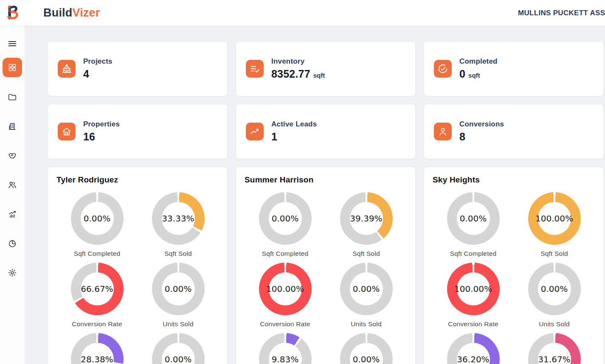 The height and width of the screenshot is (364, 605). What do you see at coordinates (294, 124) in the screenshot?
I see `stat-label: Active Leads` at bounding box center [294, 124].